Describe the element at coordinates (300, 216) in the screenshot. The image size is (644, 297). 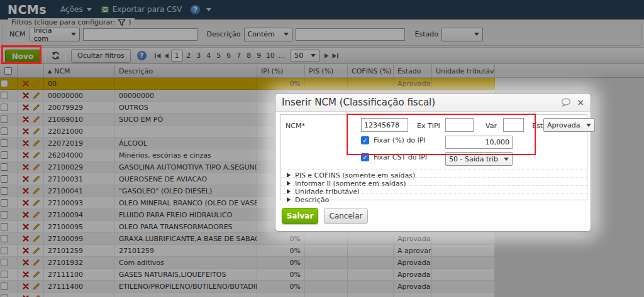
I see `salvar-button: Salvar` at that location.